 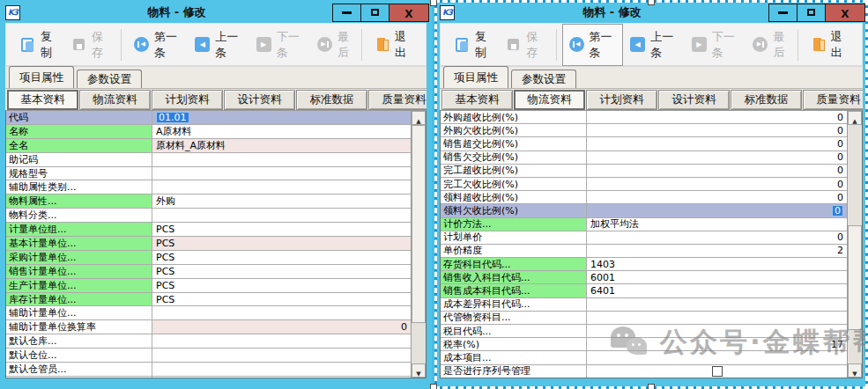 What do you see at coordinates (79, 187) in the screenshot?
I see `field-label: 辅助属性类别...` at bounding box center [79, 187].